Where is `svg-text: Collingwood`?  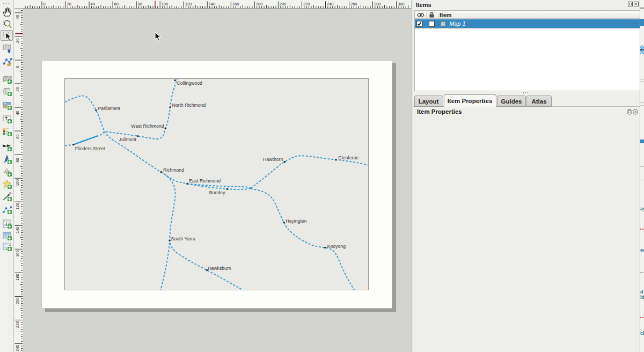
svg-text: Collingwood is located at coordinates (190, 83).